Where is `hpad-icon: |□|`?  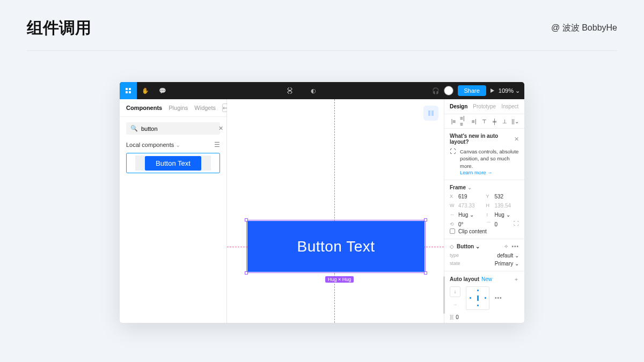 hpad-icon: |□| is located at coordinates (452, 323).